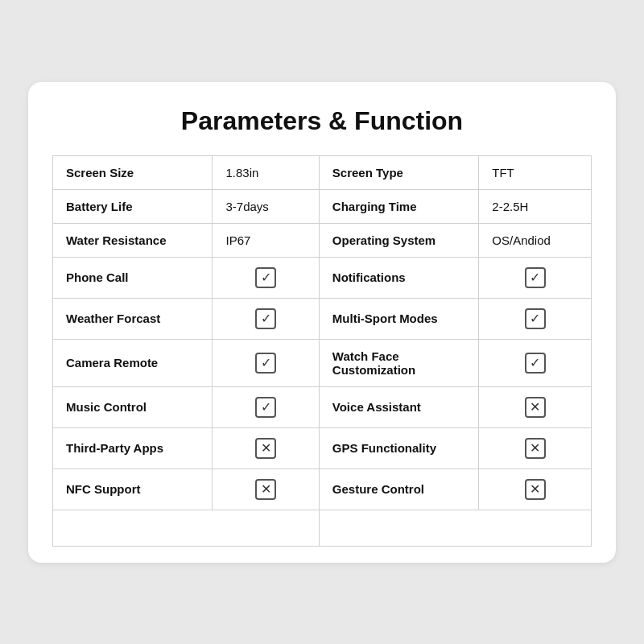 Image resolution: width=644 pixels, height=644 pixels. I want to click on left-label: Weather Forcast, so click(133, 319).